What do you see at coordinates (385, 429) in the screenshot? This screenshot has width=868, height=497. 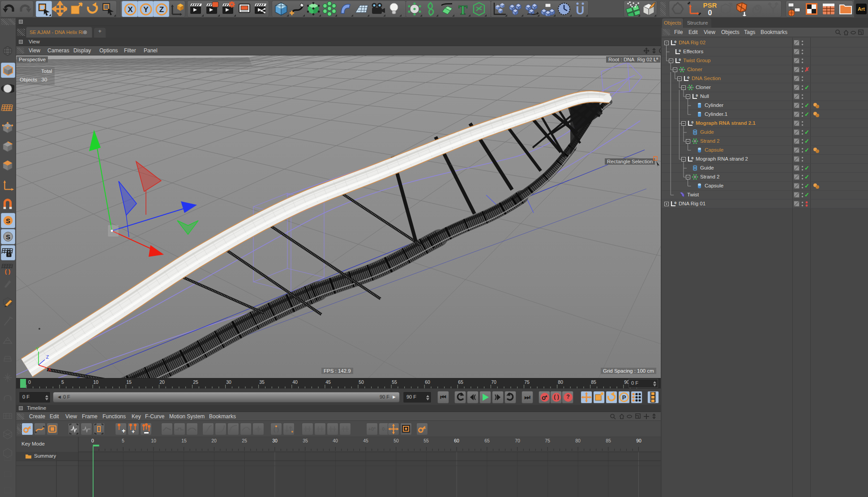 I see `svg-text: 0↓` at bounding box center [385, 429].